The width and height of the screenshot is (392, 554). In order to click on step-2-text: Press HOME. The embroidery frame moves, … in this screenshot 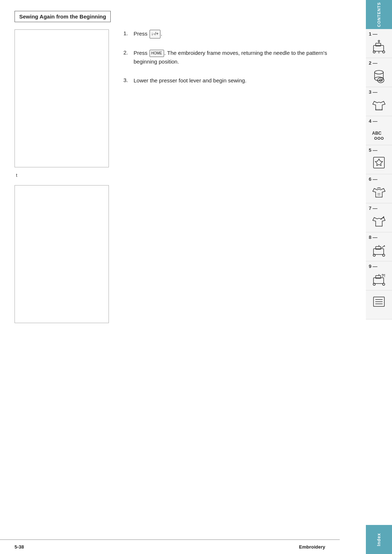, I will do `click(242, 57)`.